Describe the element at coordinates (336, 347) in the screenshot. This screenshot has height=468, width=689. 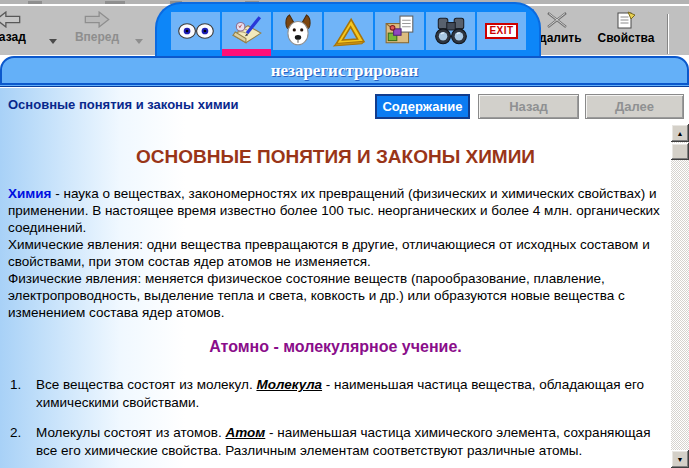
I see `section-heading: Атомно - молекулярное учение.` at that location.